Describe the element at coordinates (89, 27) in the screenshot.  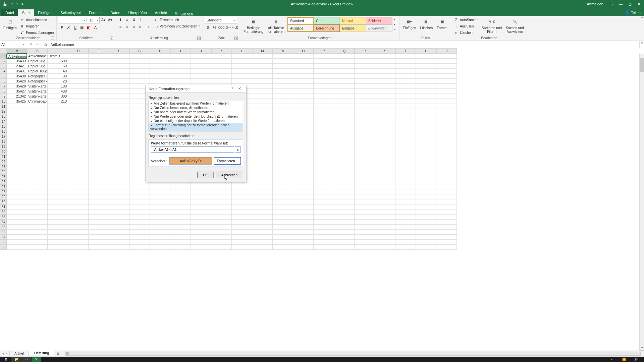
I see `fill-color-button: ◧` at that location.